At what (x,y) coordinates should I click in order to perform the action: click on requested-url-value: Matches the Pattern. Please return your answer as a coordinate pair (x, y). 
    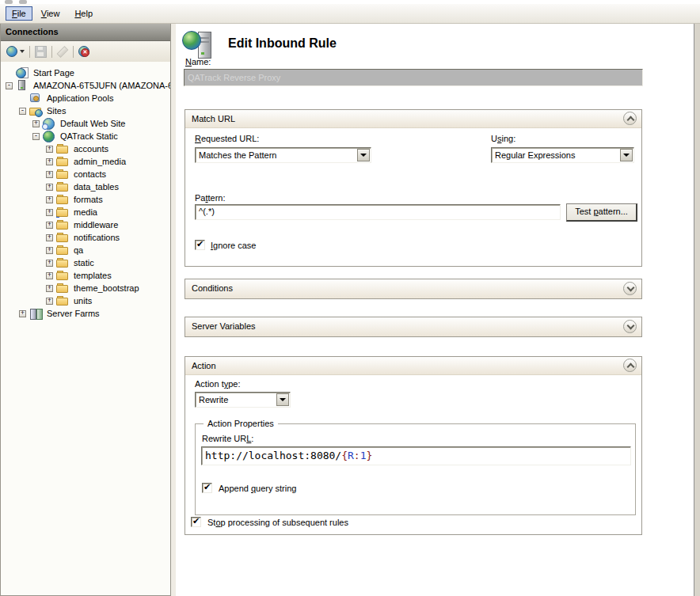
    Looking at the image, I should click on (277, 155).